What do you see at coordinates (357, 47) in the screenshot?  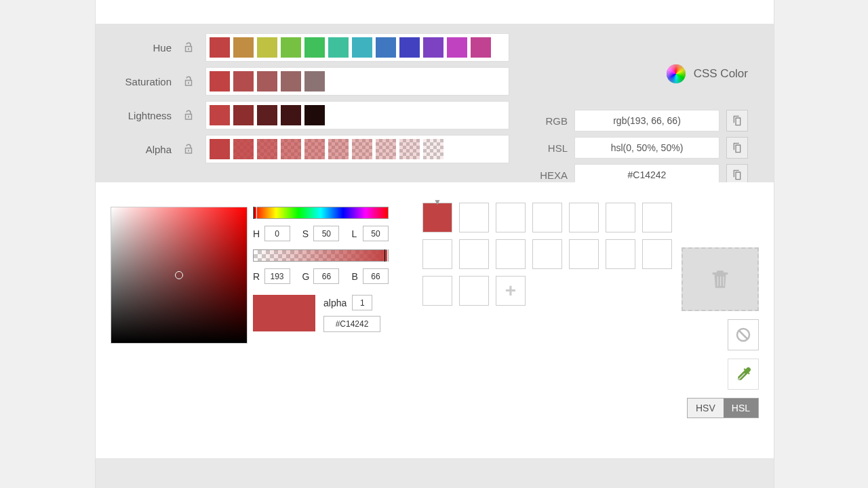 I see `hue-swatches` at bounding box center [357, 47].